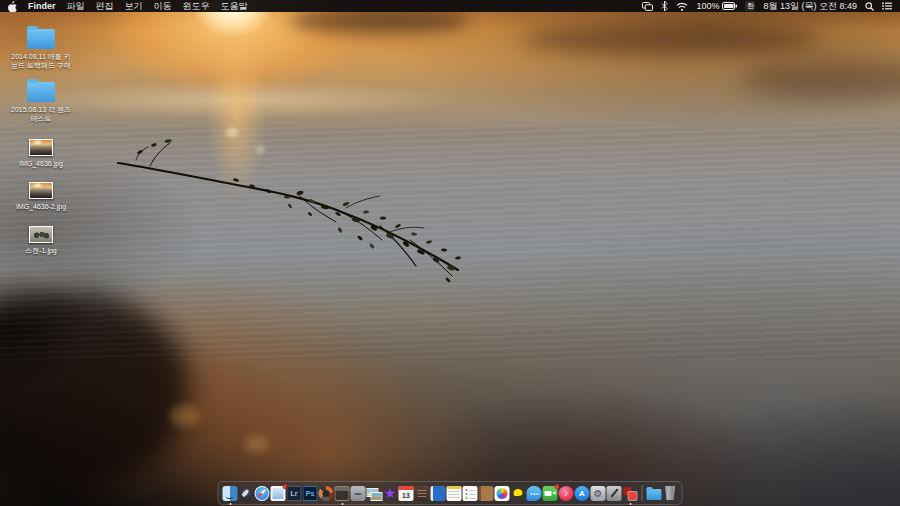 The image size is (900, 506). Describe the element at coordinates (502, 494) in the screenshot. I see `dock-item-photos` at that location.